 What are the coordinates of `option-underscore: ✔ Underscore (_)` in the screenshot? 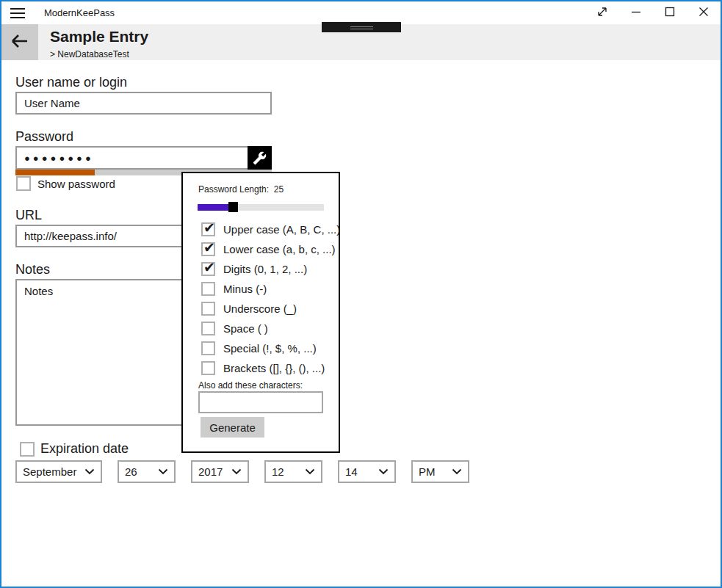 It's located at (270, 308).